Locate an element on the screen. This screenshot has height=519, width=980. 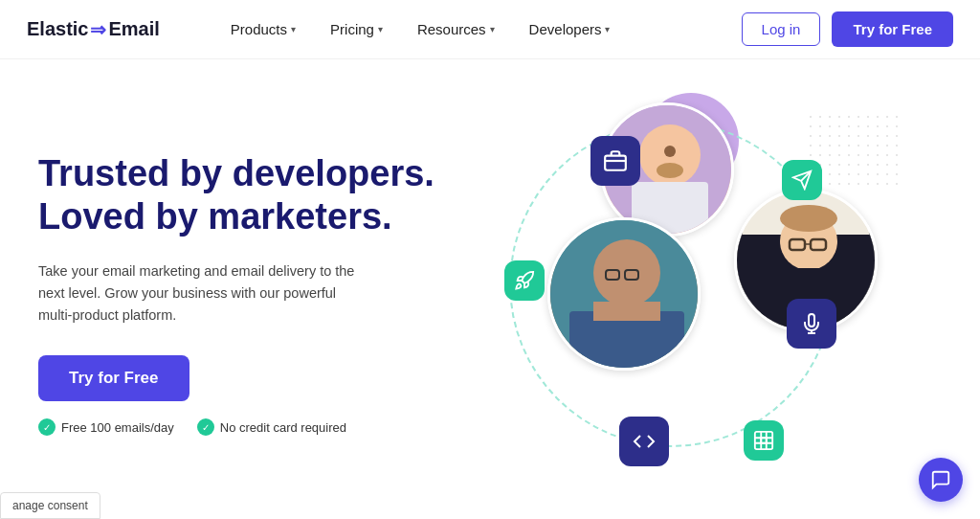
nav-item-products: Products ▾ is located at coordinates (263, 29).